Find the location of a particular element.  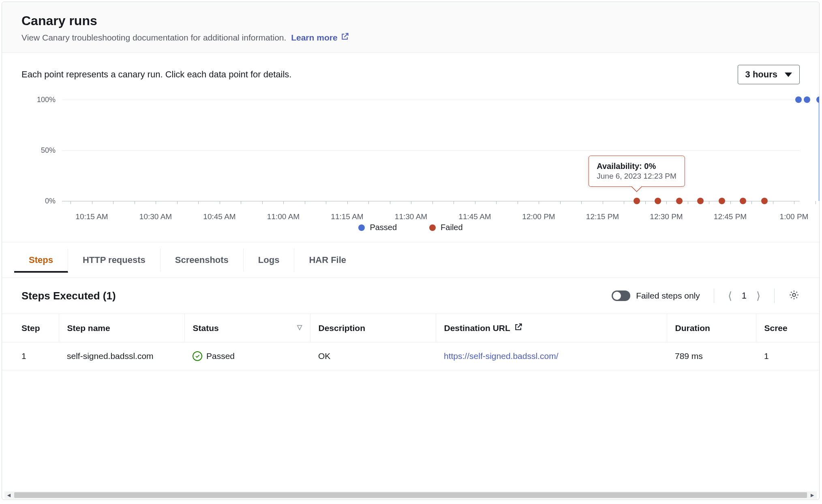

legend-passed-label: Passed is located at coordinates (383, 228).